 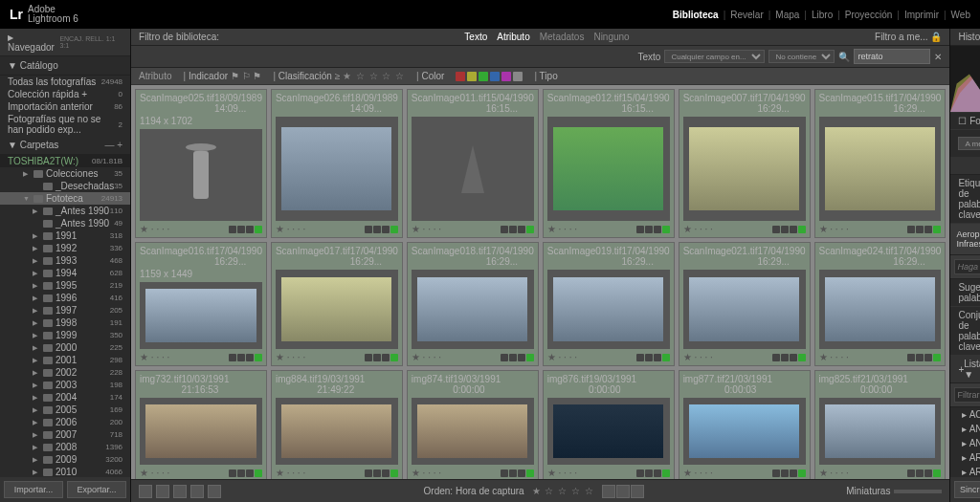 I want to click on keyword-item: ▸ ARTE, so click(x=965, y=470).